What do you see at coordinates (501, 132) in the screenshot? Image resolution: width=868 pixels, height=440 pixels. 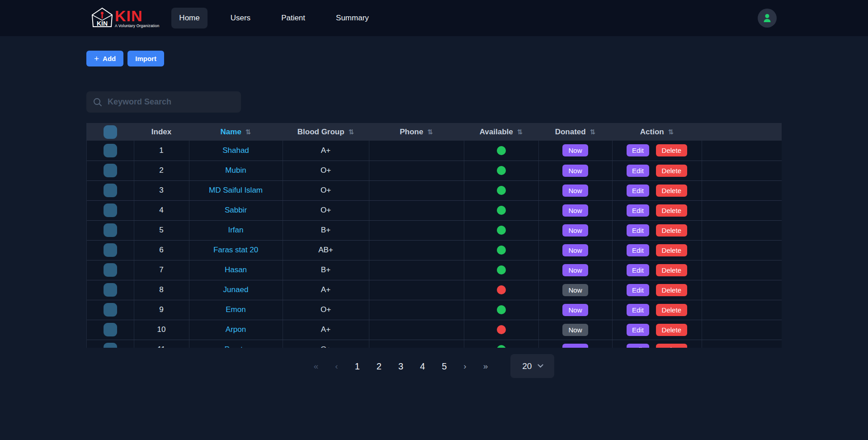 I see `column-header-available: Available⇅` at bounding box center [501, 132].